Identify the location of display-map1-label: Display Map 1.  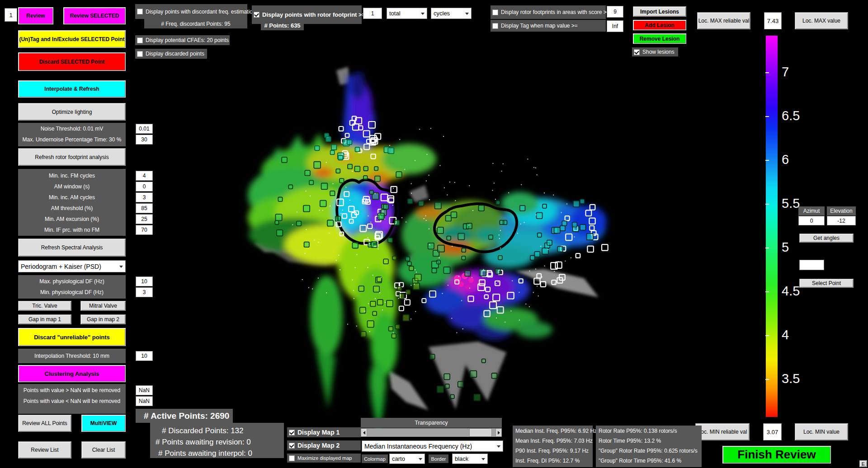
(318, 432).